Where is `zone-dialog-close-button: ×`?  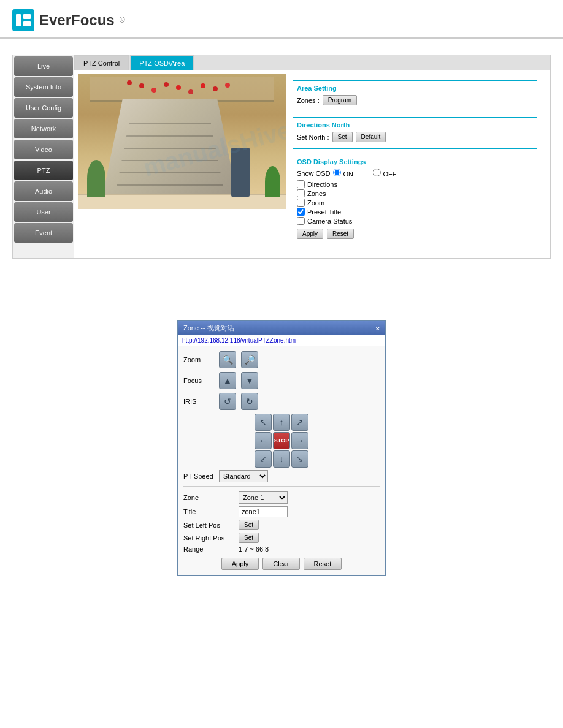 zone-dialog-close-button: × is located at coordinates (378, 328).